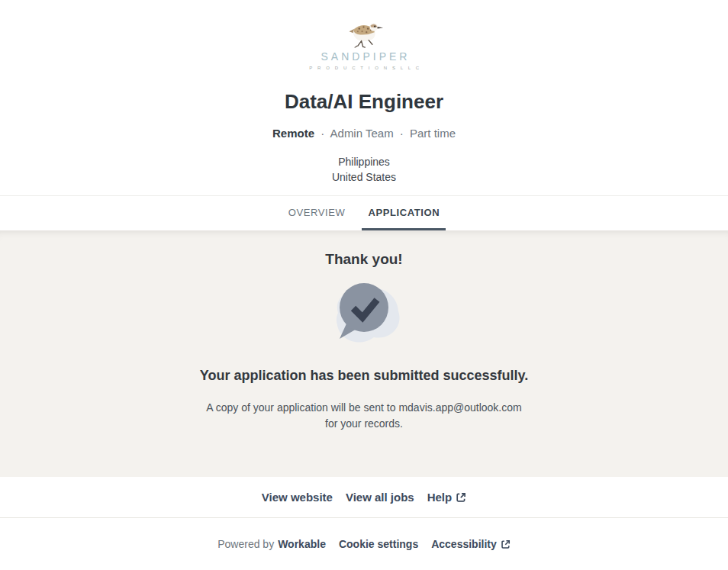  Describe the element at coordinates (364, 544) in the screenshot. I see `bottom-bar: Powered by Workable Cookie settings Acce…` at that location.